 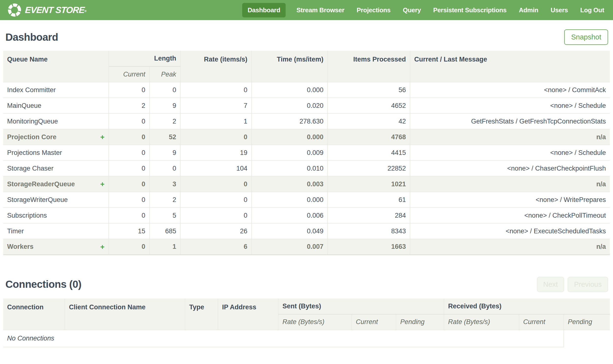 What do you see at coordinates (216, 106) in the screenshot?
I see `queue-rate: 7` at bounding box center [216, 106].